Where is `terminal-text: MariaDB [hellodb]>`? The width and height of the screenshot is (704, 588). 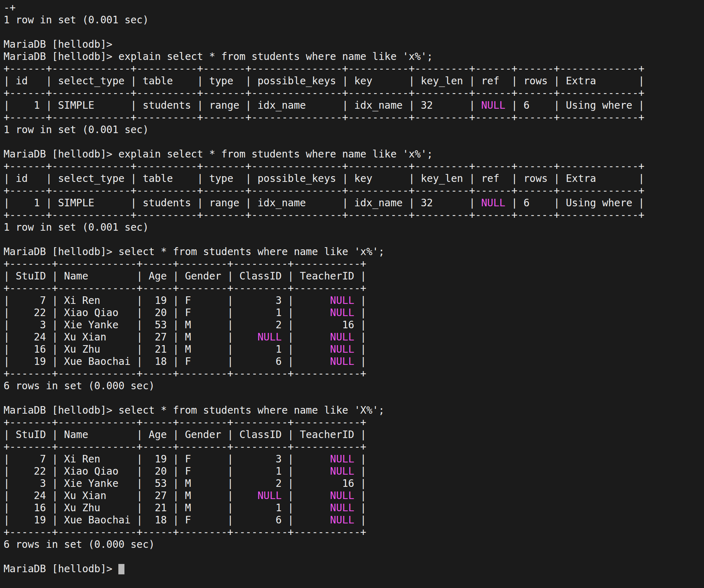 terminal-text: MariaDB [hellodb]> is located at coordinates (58, 44).